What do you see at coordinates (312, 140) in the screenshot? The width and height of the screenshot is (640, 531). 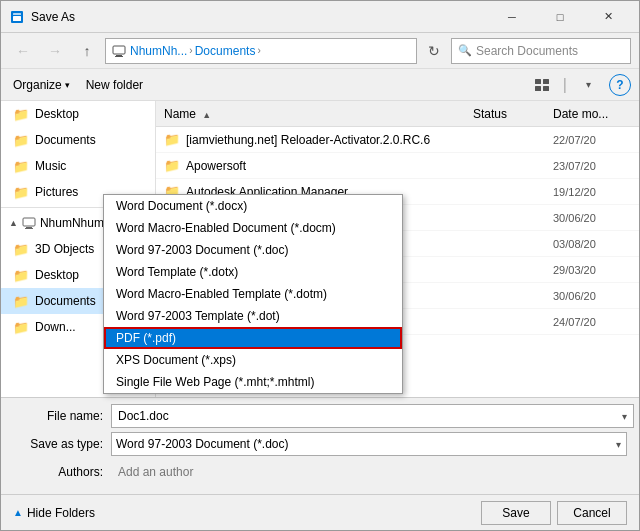 I see `file-item-name: 📁 [iamviethung.net] Reloader-Activator.2…` at bounding box center [312, 140].